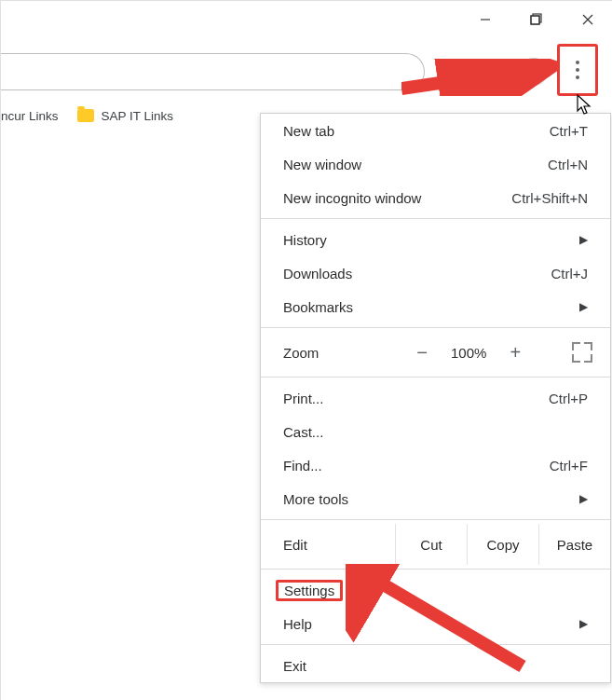 The width and height of the screenshot is (612, 700). Describe the element at coordinates (436, 164) in the screenshot. I see `menu-item-new-window: New window Ctrl+N` at that location.